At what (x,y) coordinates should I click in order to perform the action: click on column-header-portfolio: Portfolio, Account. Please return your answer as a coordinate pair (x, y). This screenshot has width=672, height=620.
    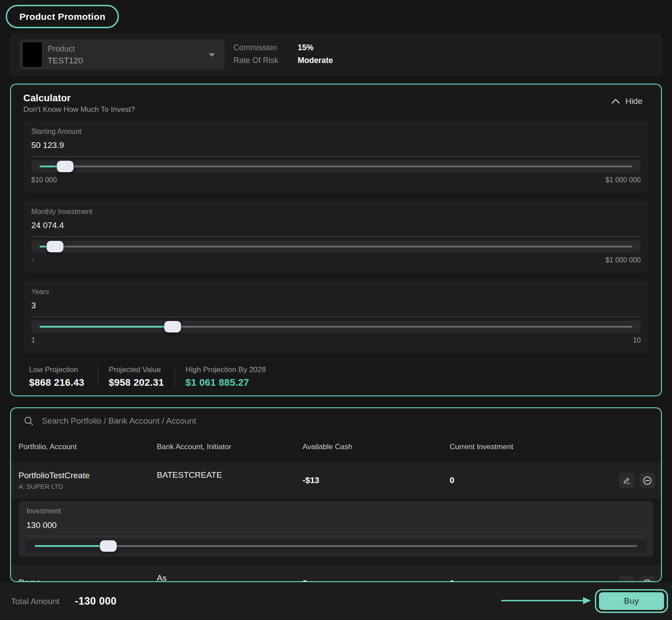
    Looking at the image, I should click on (88, 447).